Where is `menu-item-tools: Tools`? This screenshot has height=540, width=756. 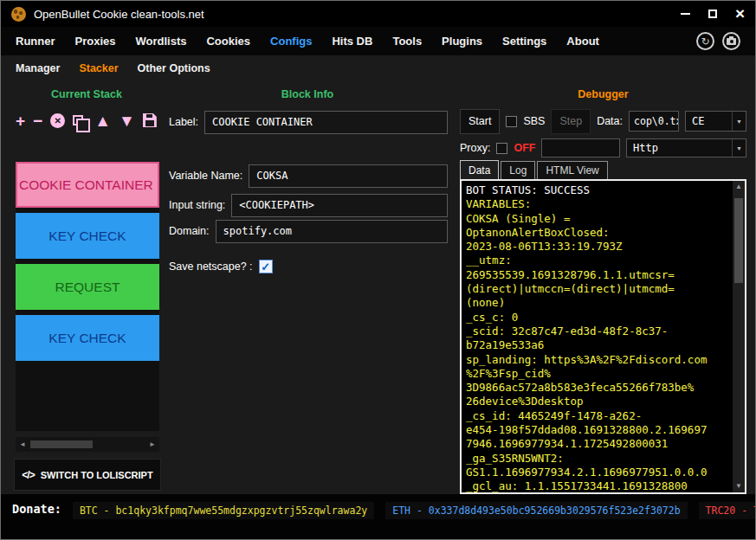 menu-item-tools: Tools is located at coordinates (407, 42).